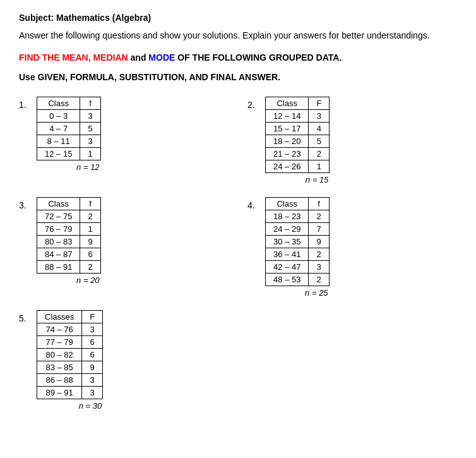  I want to click on p2-col-f: F, so click(319, 104).